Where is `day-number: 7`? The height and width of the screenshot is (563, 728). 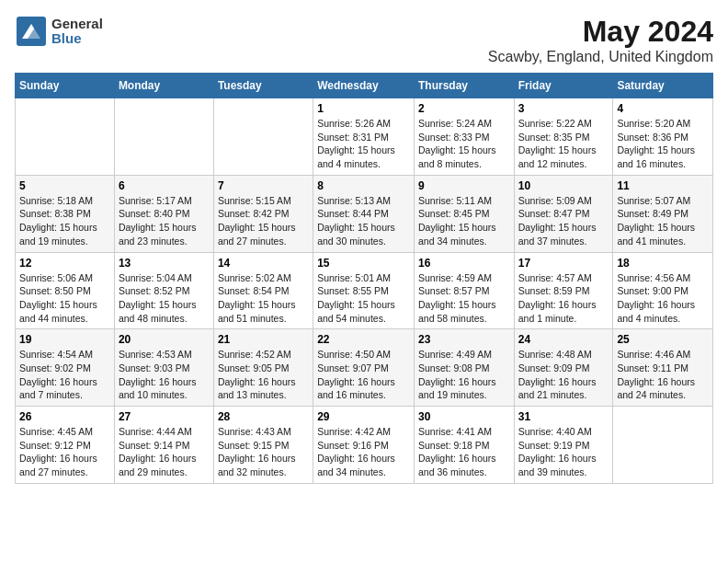
day-number: 7 is located at coordinates (263, 186).